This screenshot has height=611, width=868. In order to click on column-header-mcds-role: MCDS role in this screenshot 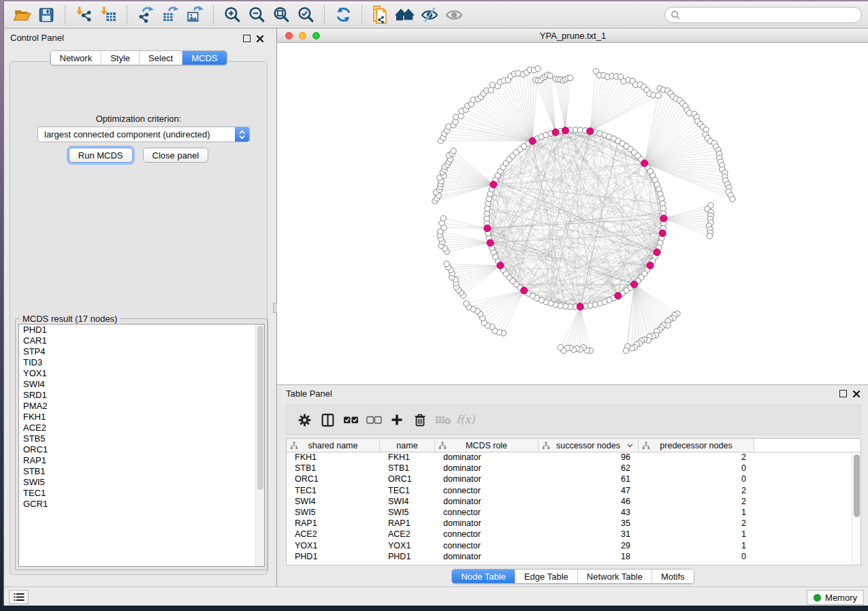, I will do `click(487, 445)`.